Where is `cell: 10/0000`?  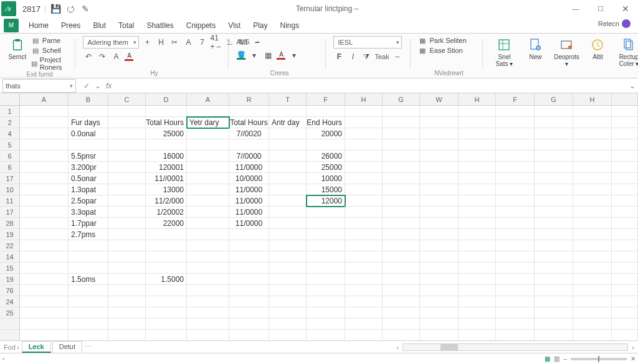 cell: 10/0000 is located at coordinates (249, 179).